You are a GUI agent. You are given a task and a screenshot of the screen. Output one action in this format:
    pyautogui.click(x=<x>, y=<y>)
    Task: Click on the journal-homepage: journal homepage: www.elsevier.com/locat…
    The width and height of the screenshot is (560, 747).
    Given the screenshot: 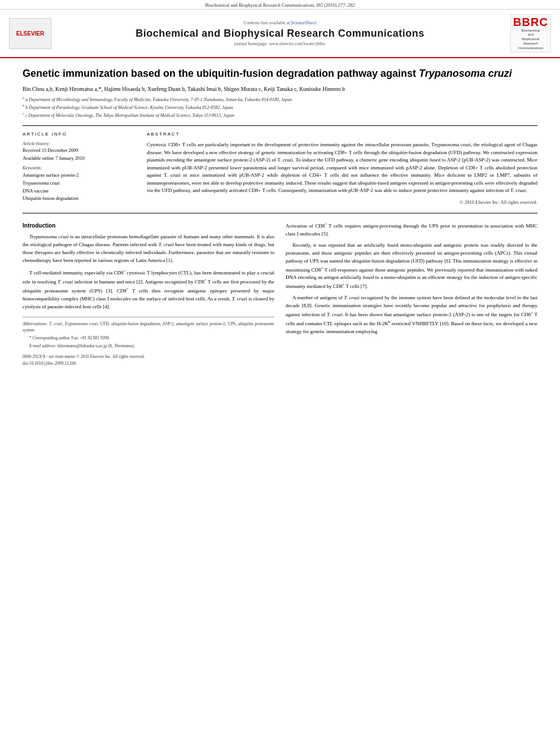 What is the action you would take?
    pyautogui.click(x=280, y=44)
    